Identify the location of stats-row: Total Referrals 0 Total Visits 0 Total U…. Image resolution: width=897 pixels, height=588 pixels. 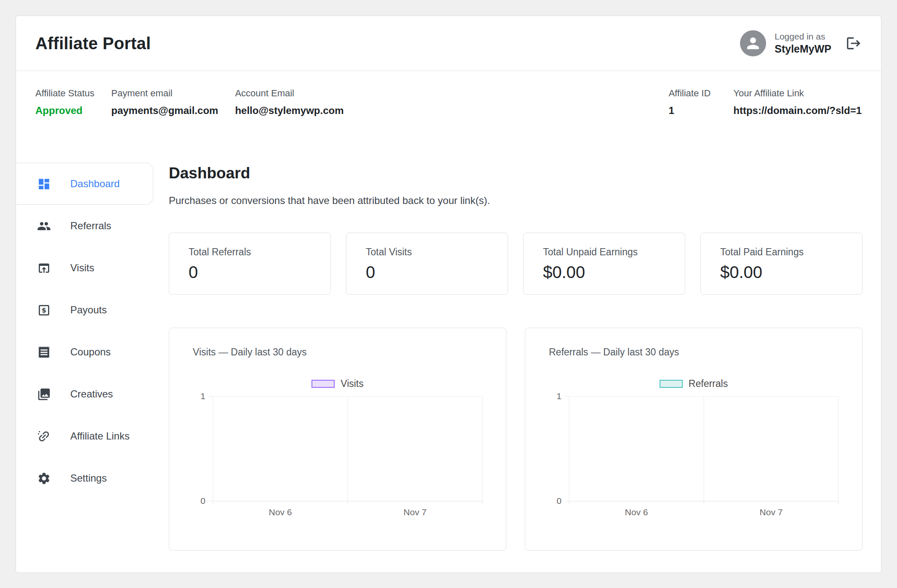
(516, 264).